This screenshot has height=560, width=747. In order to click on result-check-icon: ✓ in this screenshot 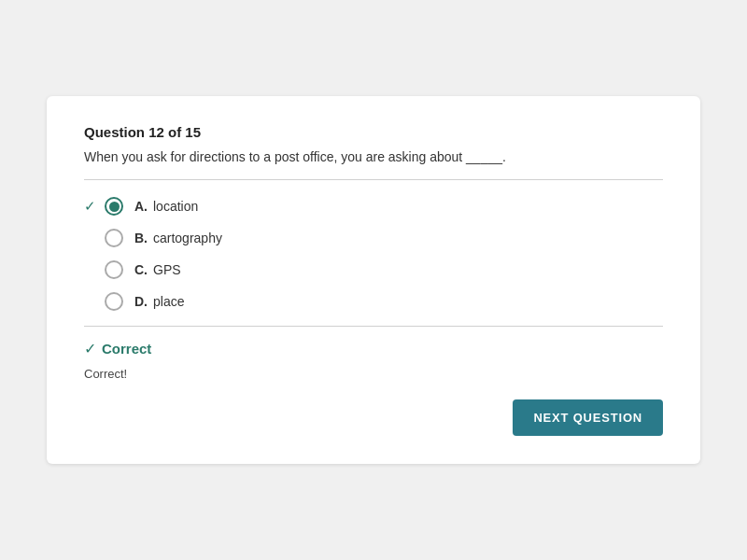, I will do `click(90, 349)`.